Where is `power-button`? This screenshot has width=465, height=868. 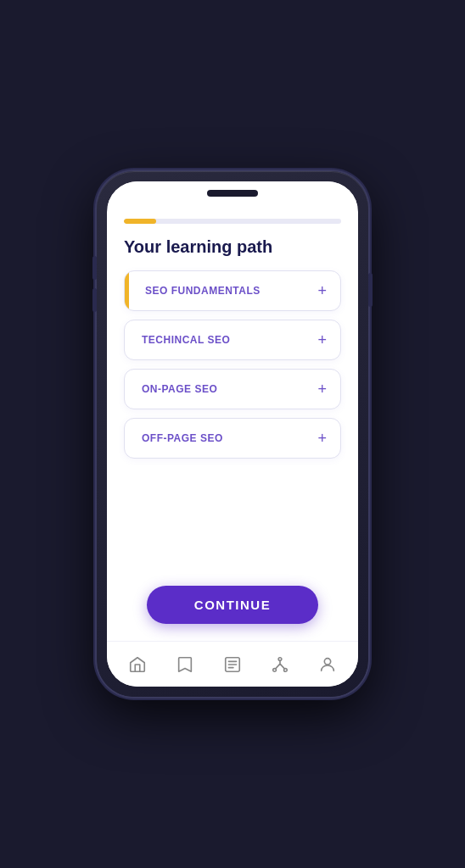
power-button is located at coordinates (370, 290).